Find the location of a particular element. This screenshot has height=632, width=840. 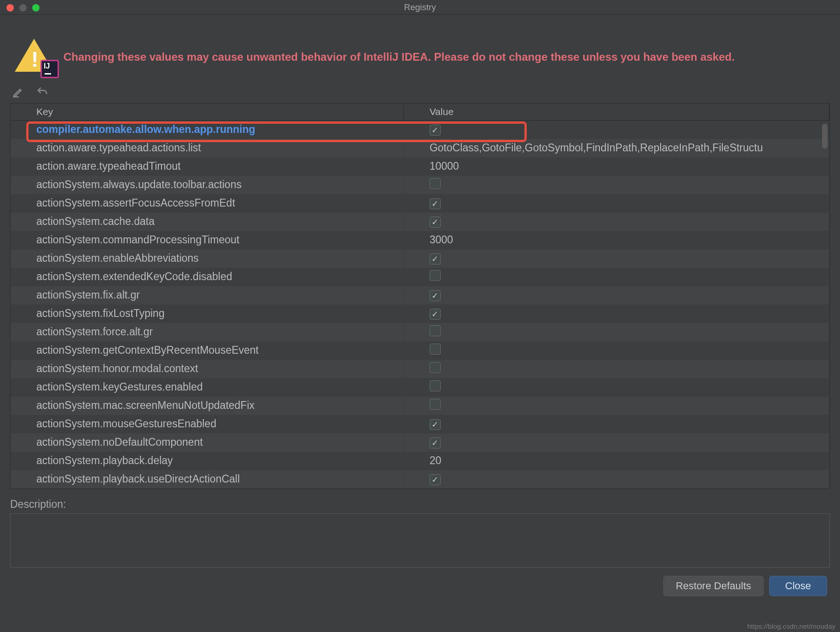

table-row: action.aware.typeahead.actions.listGotoC… is located at coordinates (420, 148).